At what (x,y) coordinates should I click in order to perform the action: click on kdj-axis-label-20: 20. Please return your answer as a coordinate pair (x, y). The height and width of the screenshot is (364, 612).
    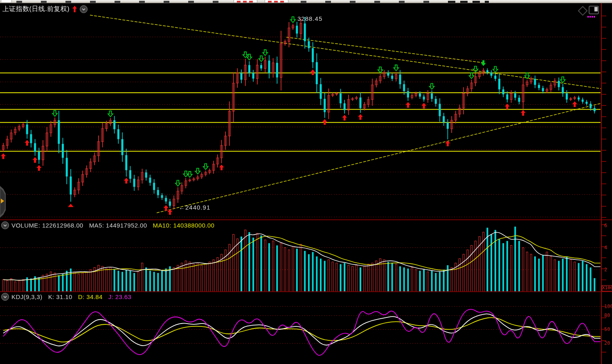
    Looking at the image, I should click on (607, 343).